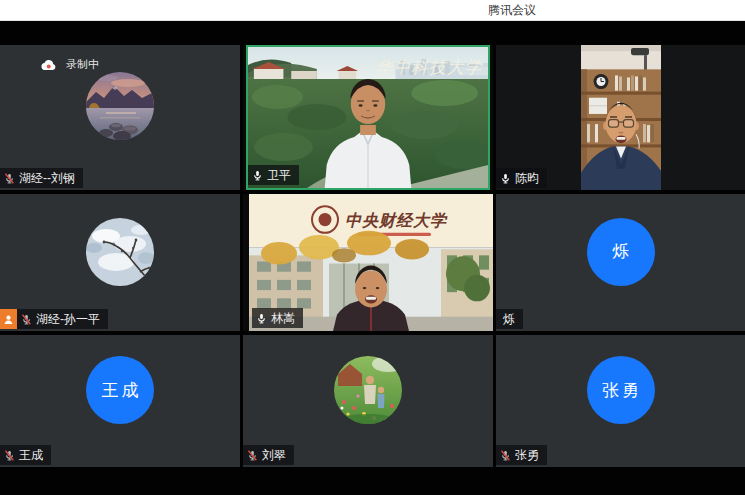 The width and height of the screenshot is (745, 495). What do you see at coordinates (522, 178) in the screenshot?
I see `participant-name-label: 陈昀` at bounding box center [522, 178].